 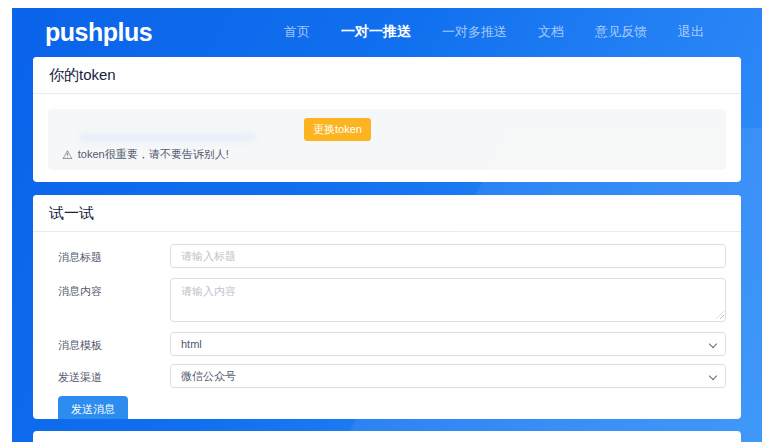 What do you see at coordinates (114, 256) in the screenshot?
I see `message-title-label: 消息标题` at bounding box center [114, 256].